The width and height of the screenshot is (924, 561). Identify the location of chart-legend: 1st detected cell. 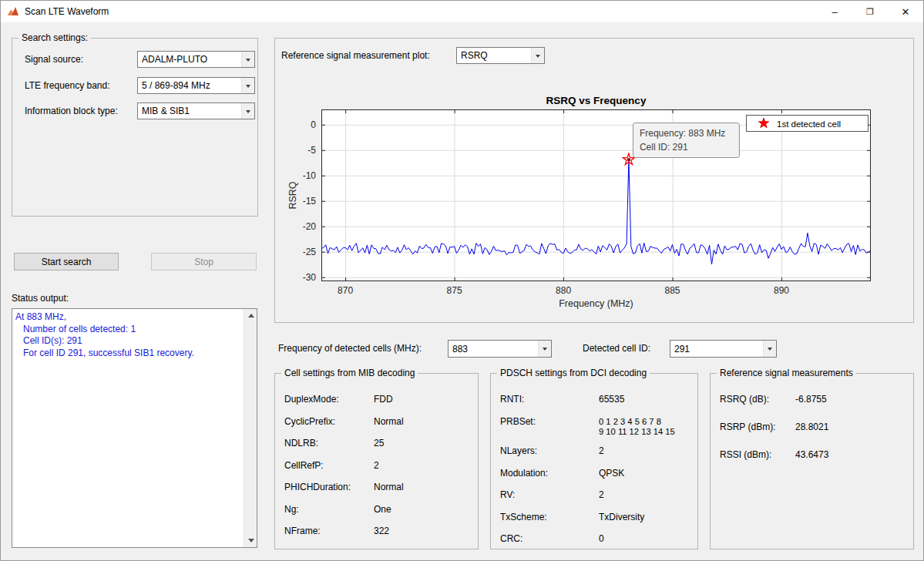
(808, 123).